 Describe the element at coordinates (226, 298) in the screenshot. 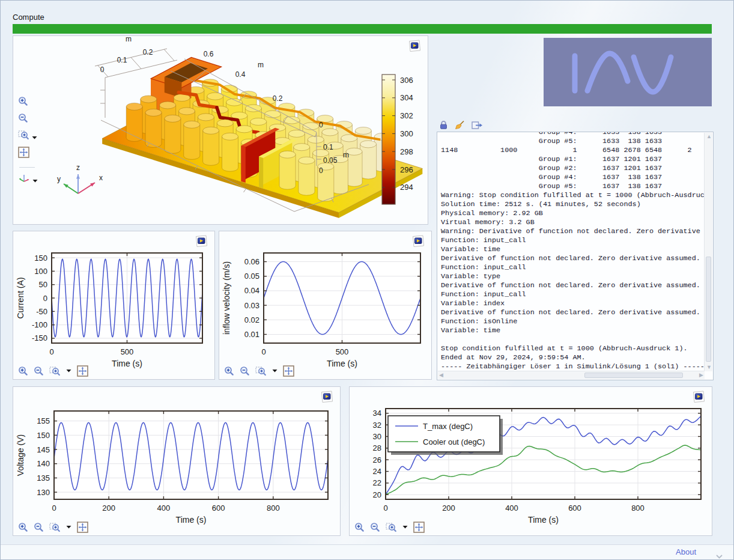

I see `svg-text: inflow velocity (m/s)` at that location.